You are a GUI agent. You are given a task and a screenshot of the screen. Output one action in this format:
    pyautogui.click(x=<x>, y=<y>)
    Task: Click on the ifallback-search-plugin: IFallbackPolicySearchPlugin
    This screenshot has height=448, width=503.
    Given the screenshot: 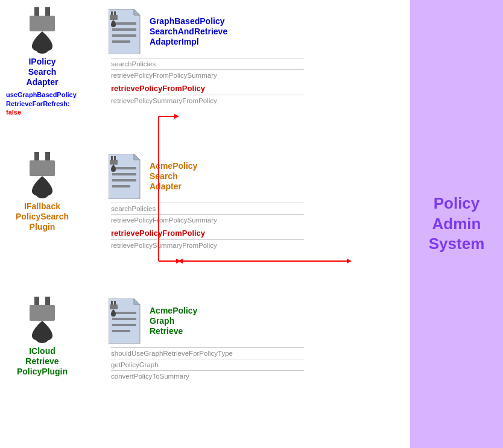 What is the action you would take?
    pyautogui.click(x=42, y=191)
    